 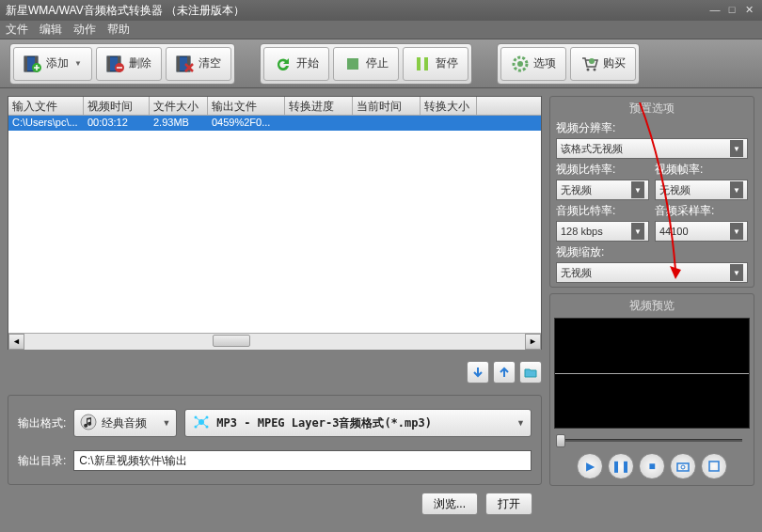 What do you see at coordinates (715, 10) in the screenshot?
I see `minimize-button: —` at bounding box center [715, 10].